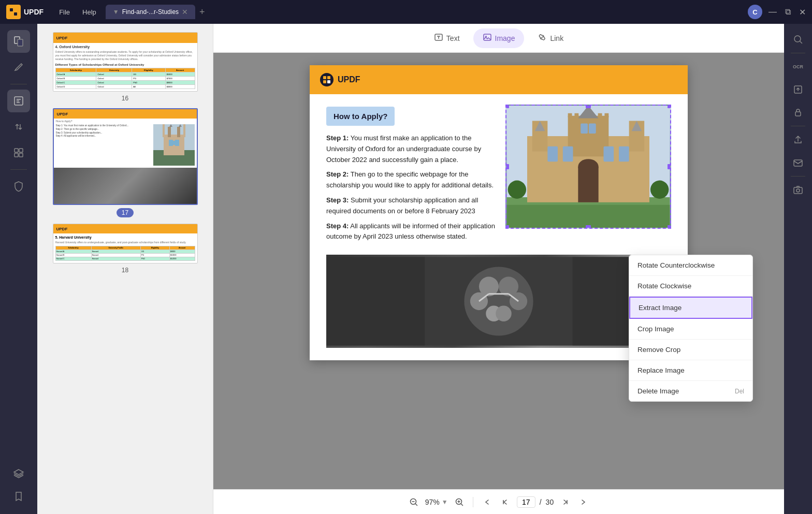 This screenshot has width=812, height=514. I want to click on close-button: ✕, so click(803, 12).